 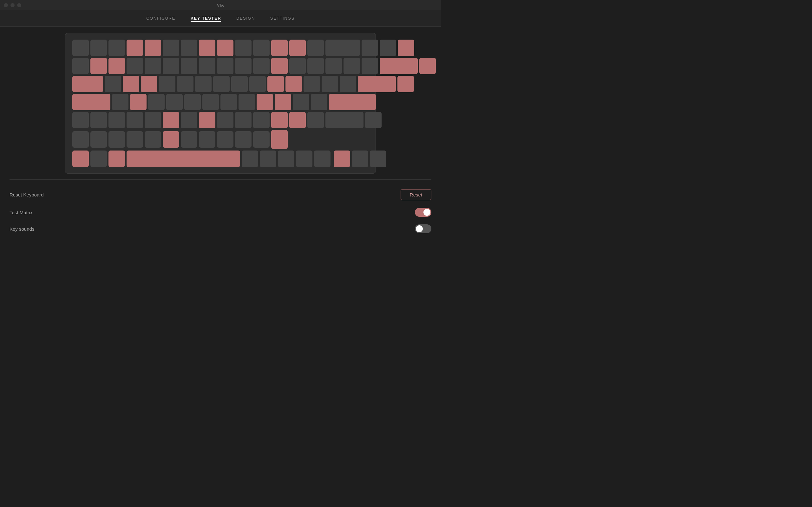 I want to click on maximize-button, so click(x=19, y=5).